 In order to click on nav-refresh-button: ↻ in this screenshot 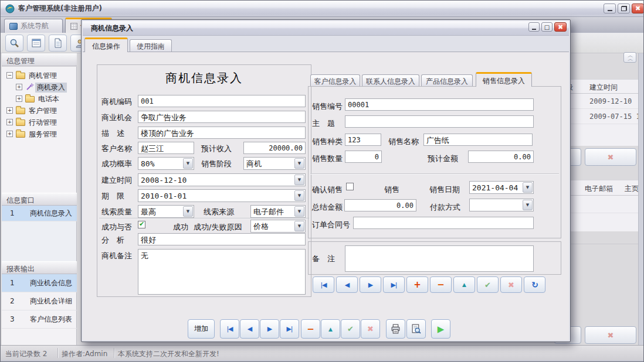, I will do `click(535, 285)`.